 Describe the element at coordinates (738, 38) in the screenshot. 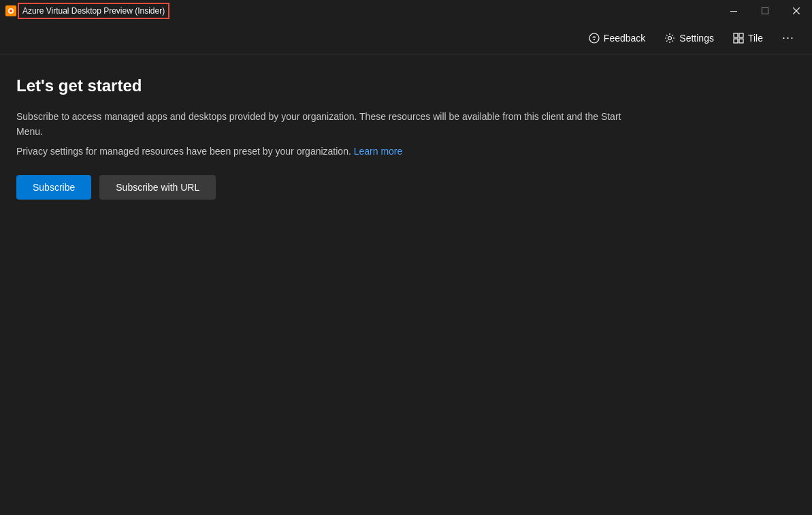

I see `tile-icon` at that location.